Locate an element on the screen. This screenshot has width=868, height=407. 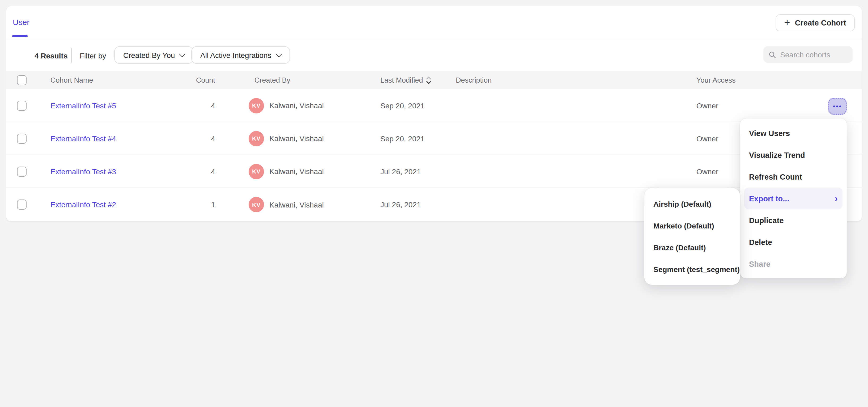
search-cohorts-box is located at coordinates (808, 55).